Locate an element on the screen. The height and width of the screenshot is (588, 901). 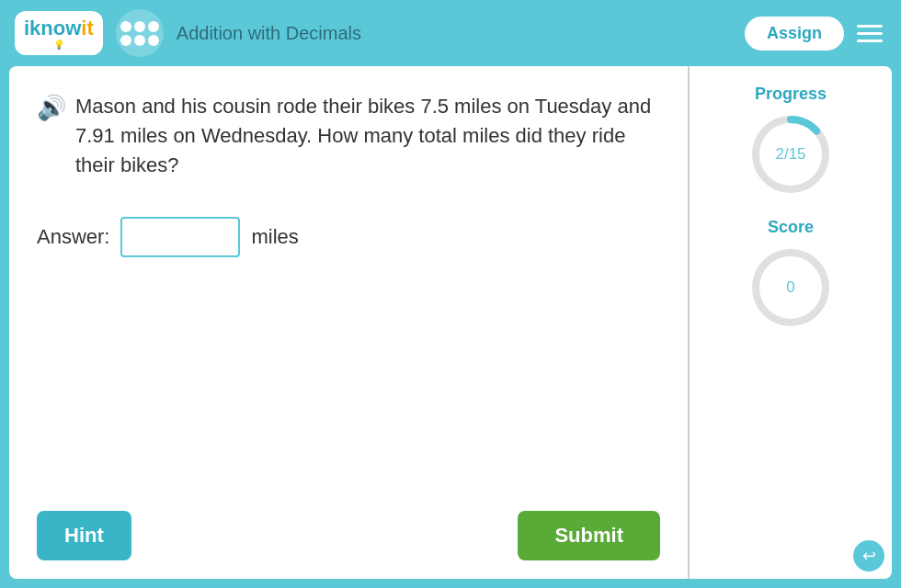
activity-icon is located at coordinates (140, 33).